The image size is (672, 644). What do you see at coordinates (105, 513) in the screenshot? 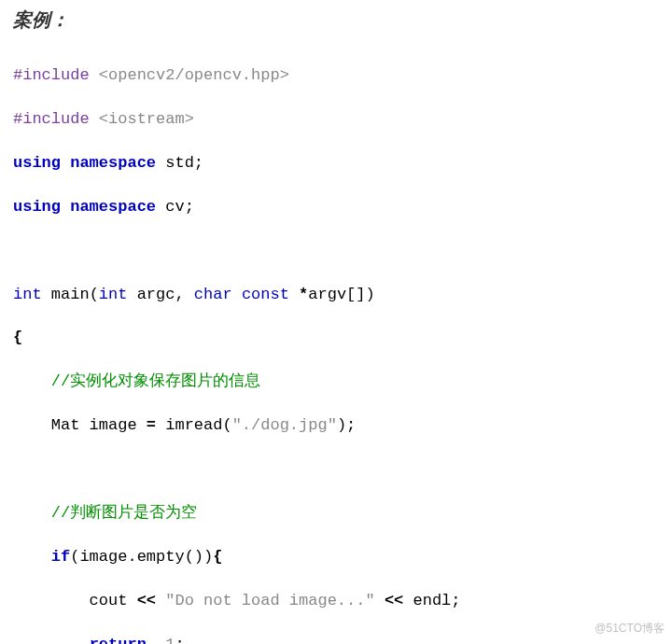
I see `comment: //判断图片是否为空` at bounding box center [105, 513].